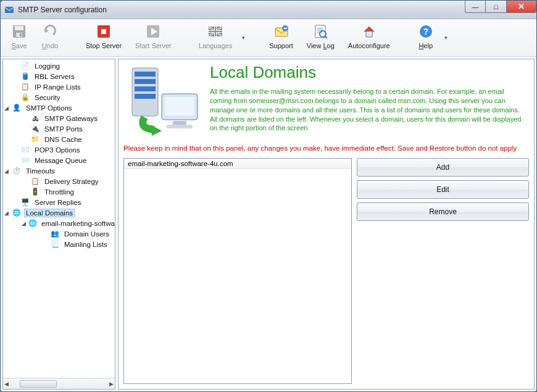 This screenshot has height=392, width=537. I want to click on tree-item-smtp-gateways: 🖧SMTP Gateways, so click(59, 119).